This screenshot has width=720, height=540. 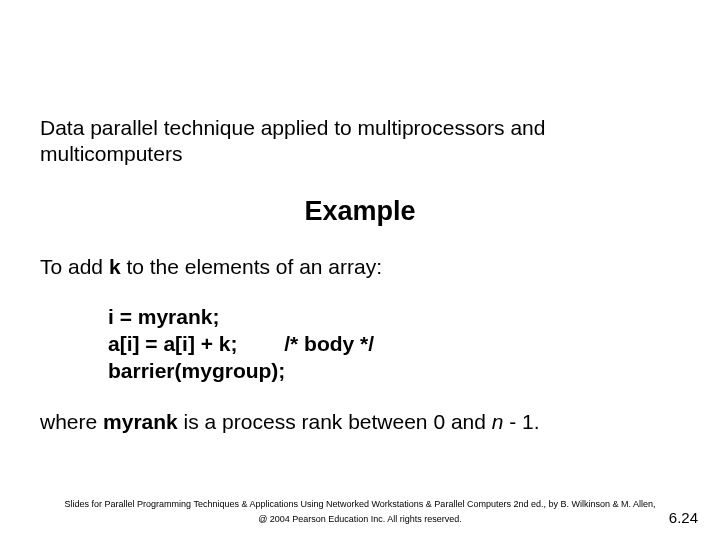 What do you see at coordinates (115, 266) in the screenshot?
I see `lead-k: k` at bounding box center [115, 266].